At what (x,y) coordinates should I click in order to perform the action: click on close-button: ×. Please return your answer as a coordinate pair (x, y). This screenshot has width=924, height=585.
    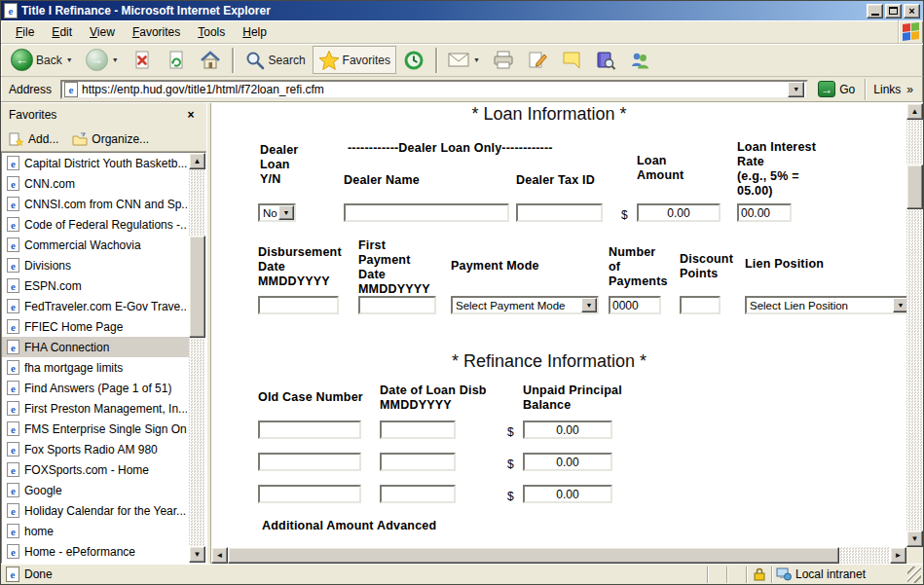
    Looking at the image, I should click on (911, 12).